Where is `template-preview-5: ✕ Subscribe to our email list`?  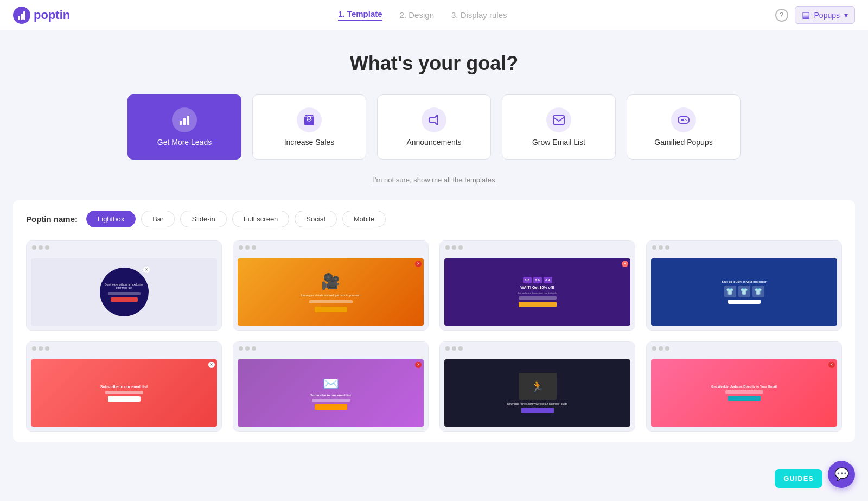
template-preview-5: ✕ Subscribe to our email list is located at coordinates (124, 393).